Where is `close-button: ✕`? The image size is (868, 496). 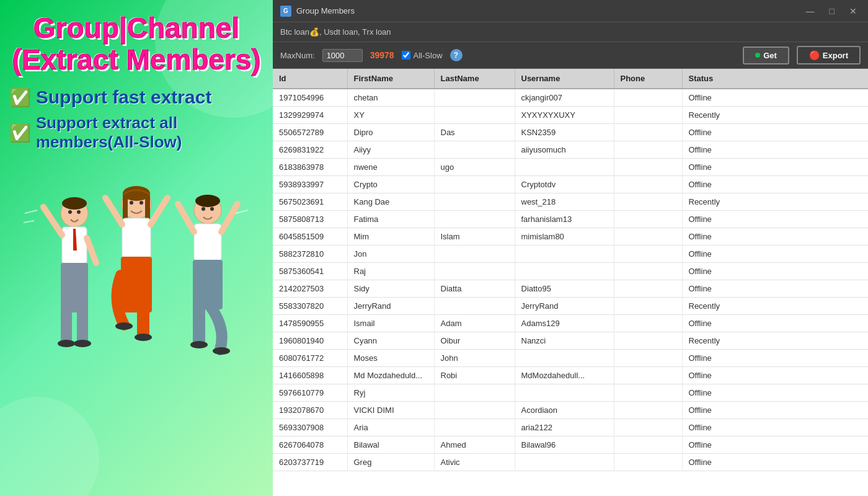
close-button: ✕ is located at coordinates (853, 11).